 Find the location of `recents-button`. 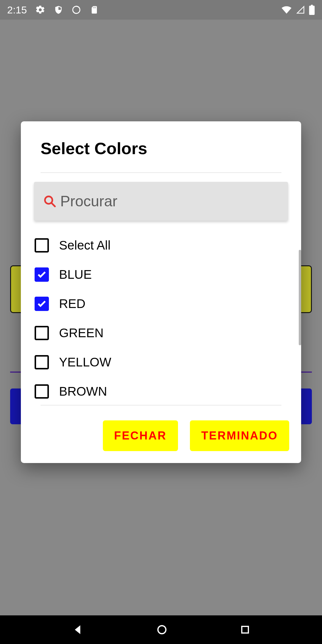

recents-button is located at coordinates (245, 630).